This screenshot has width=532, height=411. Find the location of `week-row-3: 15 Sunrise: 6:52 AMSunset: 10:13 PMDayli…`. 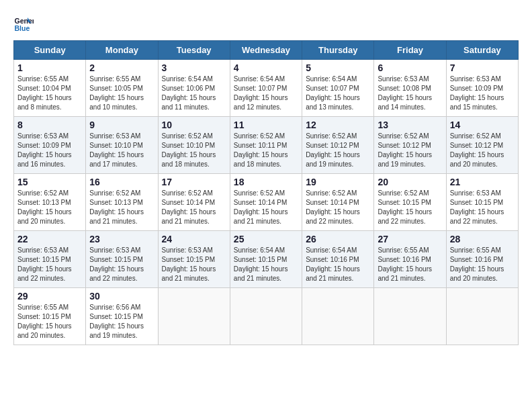

week-row-3: 15 Sunrise: 6:52 AMSunset: 10:13 PMDayli… is located at coordinates (266, 203).